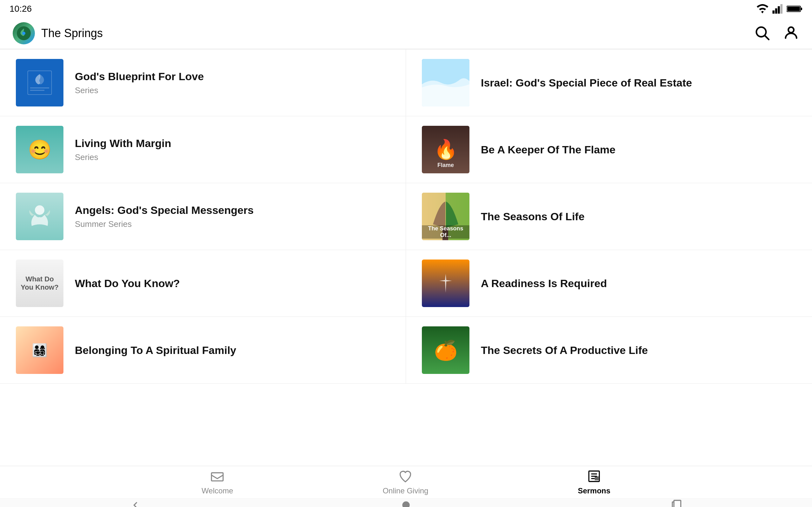 The width and height of the screenshot is (812, 507). What do you see at coordinates (40, 150) in the screenshot?
I see `series-thumbnail-margin: 😊` at bounding box center [40, 150].